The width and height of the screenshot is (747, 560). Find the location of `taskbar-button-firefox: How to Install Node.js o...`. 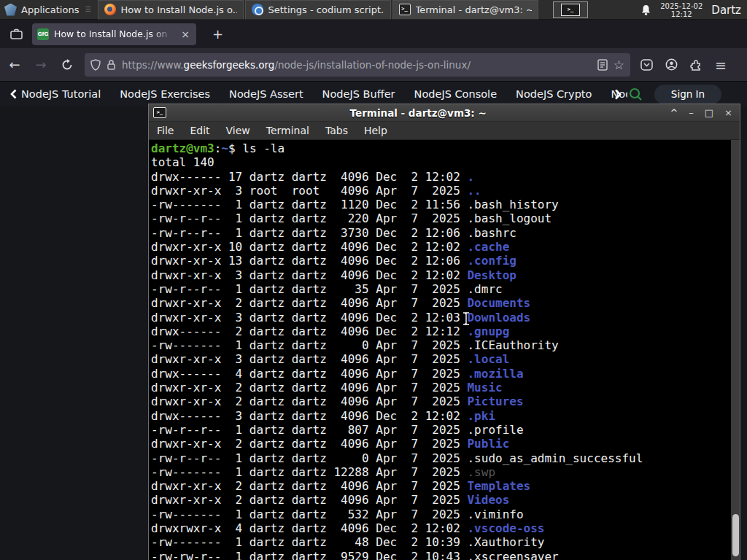

taskbar-button-firefox: How to Install Node.js o... is located at coordinates (171, 10).